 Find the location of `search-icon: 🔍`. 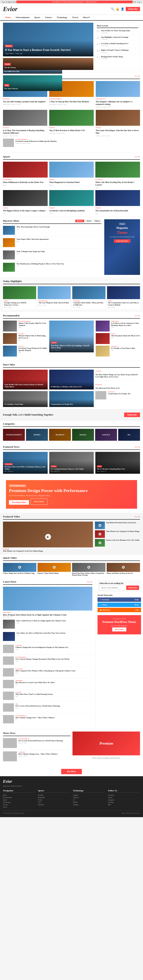

search-icon: 🔍 is located at coordinates (113, 9).